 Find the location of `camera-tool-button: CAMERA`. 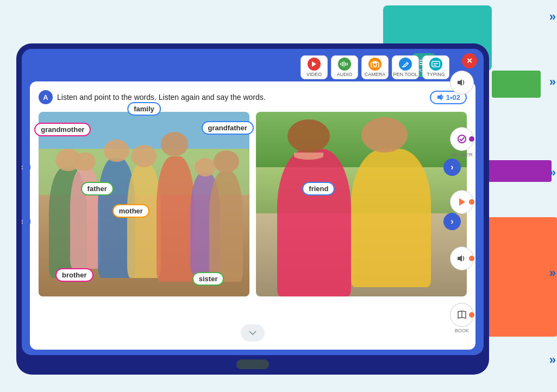

camera-tool-button: CAMERA is located at coordinates (375, 67).